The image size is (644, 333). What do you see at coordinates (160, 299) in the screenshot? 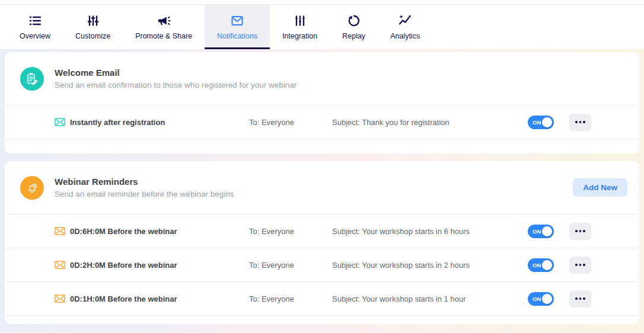
I see `row-label: 0D:1H:0M Before the webinar` at bounding box center [160, 299].